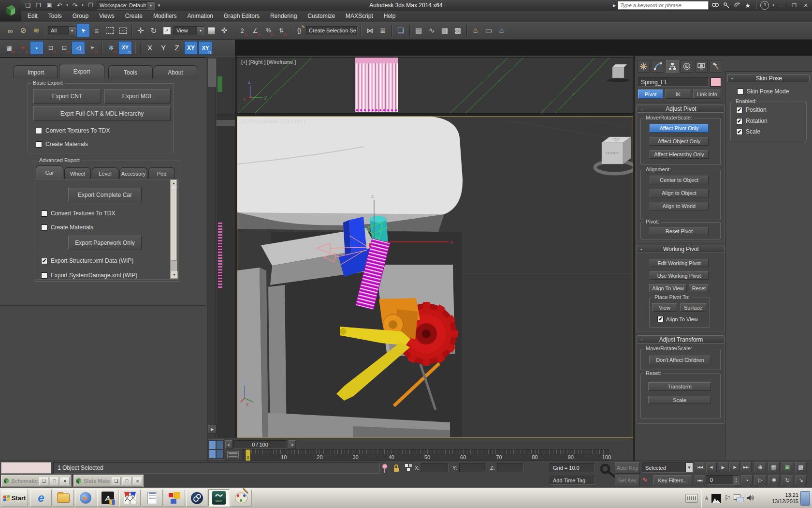 The height and width of the screenshot is (508, 812). Describe the element at coordinates (159, 5) in the screenshot. I see `workspace-menu-icon: ▼` at that location.